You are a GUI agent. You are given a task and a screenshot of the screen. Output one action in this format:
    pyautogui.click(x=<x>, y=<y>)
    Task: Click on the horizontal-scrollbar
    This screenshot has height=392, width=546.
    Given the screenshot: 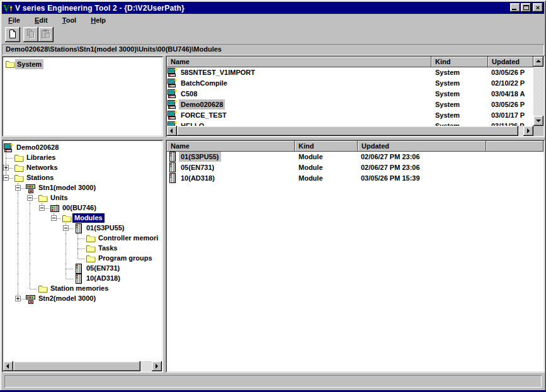 What is the action you would take?
    pyautogui.click(x=350, y=131)
    